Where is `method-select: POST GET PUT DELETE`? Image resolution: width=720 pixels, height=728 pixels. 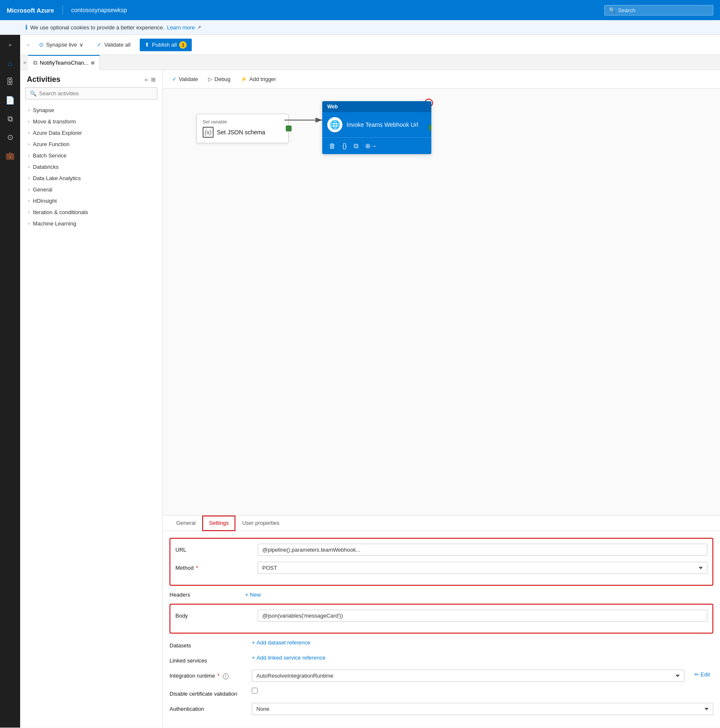 method-select: POST GET PUT DELETE is located at coordinates (483, 568).